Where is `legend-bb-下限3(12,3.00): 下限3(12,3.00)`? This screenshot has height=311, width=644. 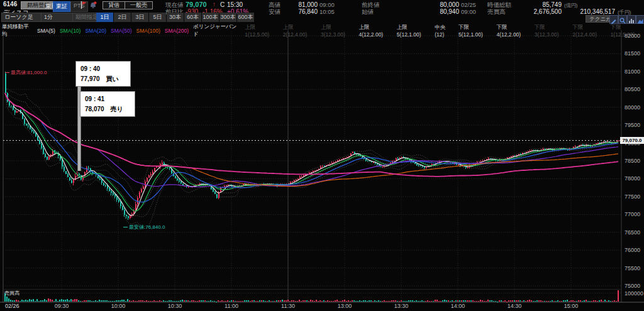
legend-bb-下限3(12,3.00): 下限3(12,3.00) is located at coordinates (551, 31).